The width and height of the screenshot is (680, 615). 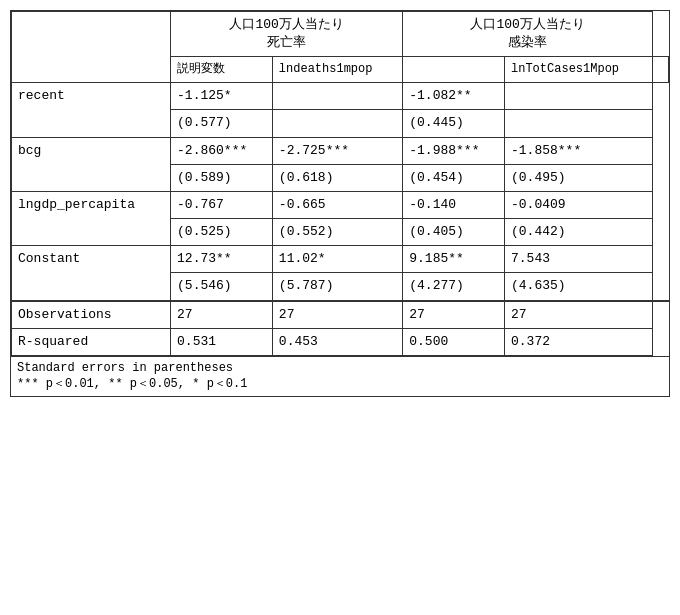 What do you see at coordinates (340, 368) in the screenshot?
I see `footnote-1: Standard errors in parentheses` at bounding box center [340, 368].